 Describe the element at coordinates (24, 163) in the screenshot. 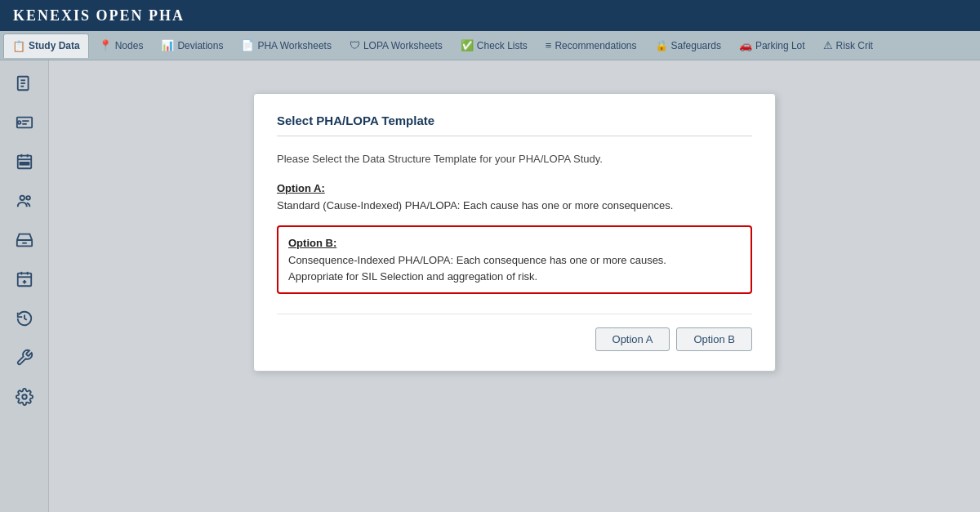

I see `sidebar-item-calendar` at that location.